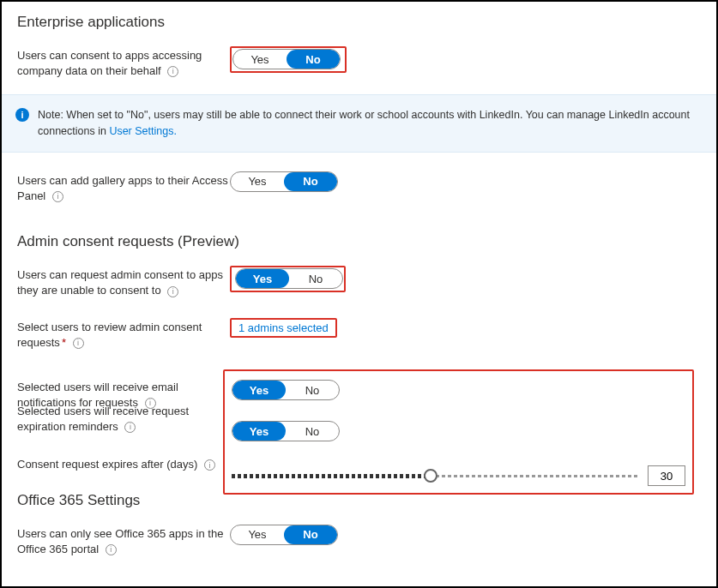 The width and height of the screenshot is (718, 588). Describe the element at coordinates (458, 432) in the screenshot. I see `highlight-settings-group: Yes No Yes No` at that location.